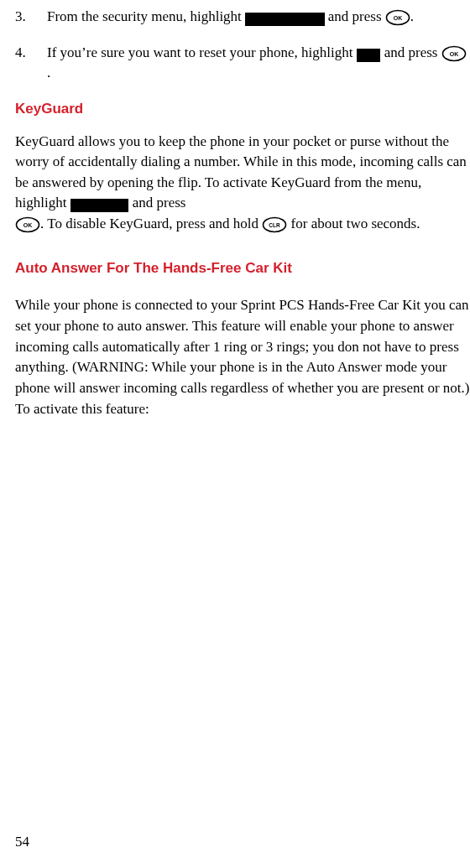 Image resolution: width=470 pixels, height=868 pixels. I want to click on text: . To disable KeyGuard, press and hold, so click(151, 223).